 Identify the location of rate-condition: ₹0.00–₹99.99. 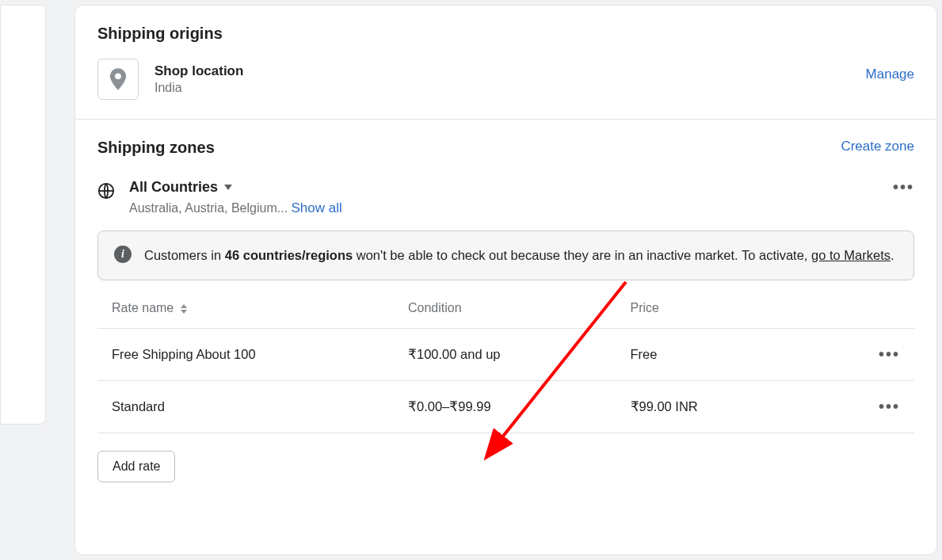
(520, 407).